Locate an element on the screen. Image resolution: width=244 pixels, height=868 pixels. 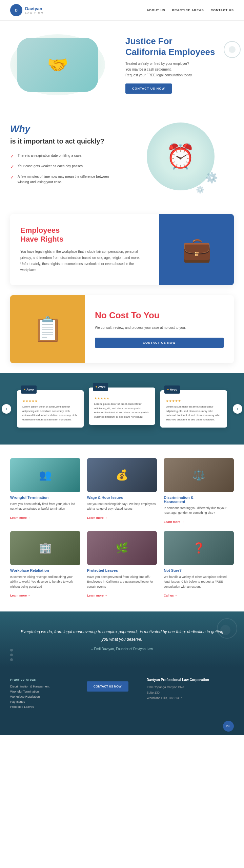
practice-img-2: 💰 is located at coordinates (122, 475).